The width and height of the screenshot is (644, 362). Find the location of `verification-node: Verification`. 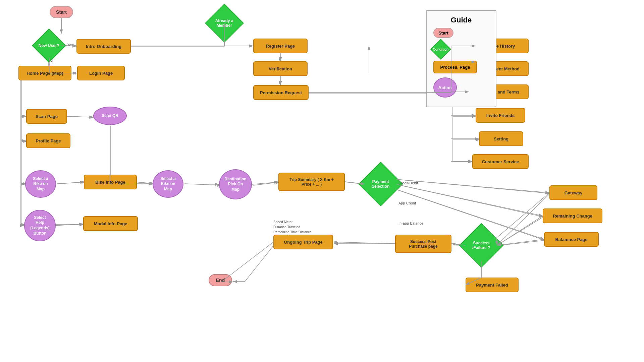

verification-node: Verification is located at coordinates (280, 69).